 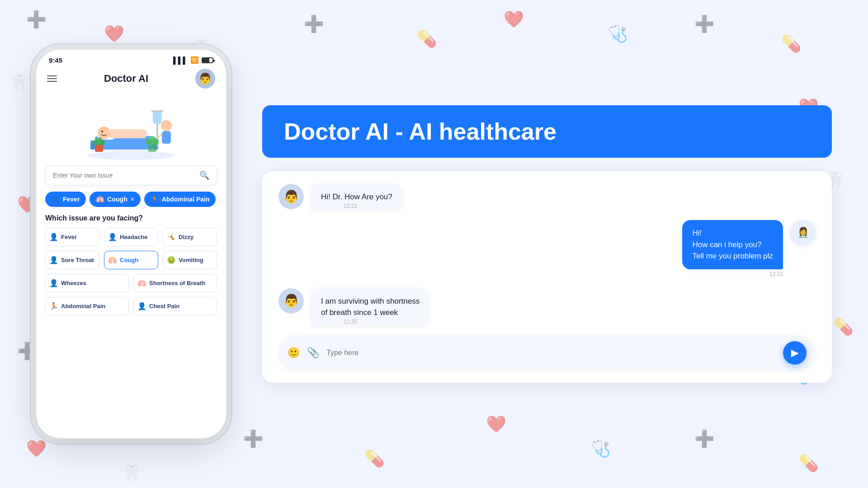 What do you see at coordinates (547, 249) in the screenshot?
I see `chat-message-2: 👩‍⚕️ Hi!How can i help you?Tell me you p…` at bounding box center [547, 249].